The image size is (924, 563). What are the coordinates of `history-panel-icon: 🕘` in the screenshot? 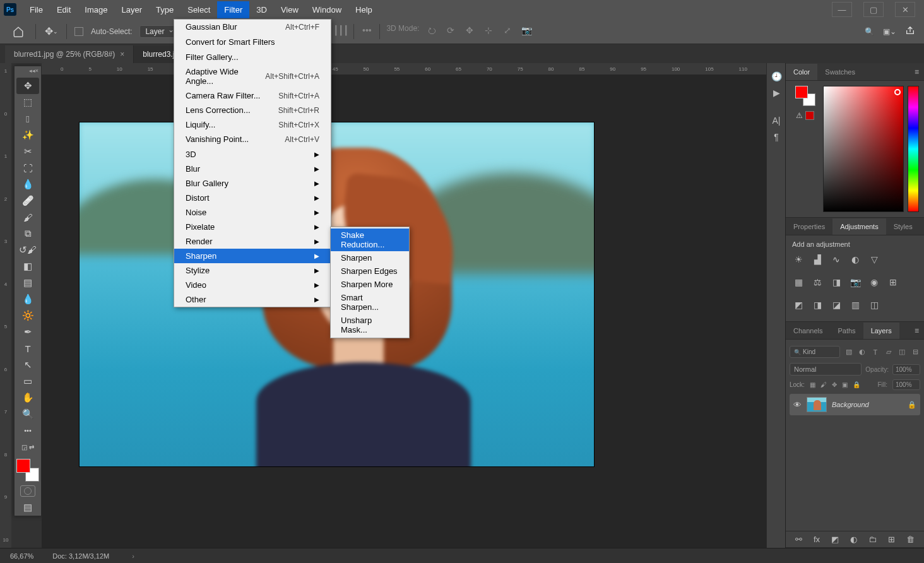 It's located at (776, 76).